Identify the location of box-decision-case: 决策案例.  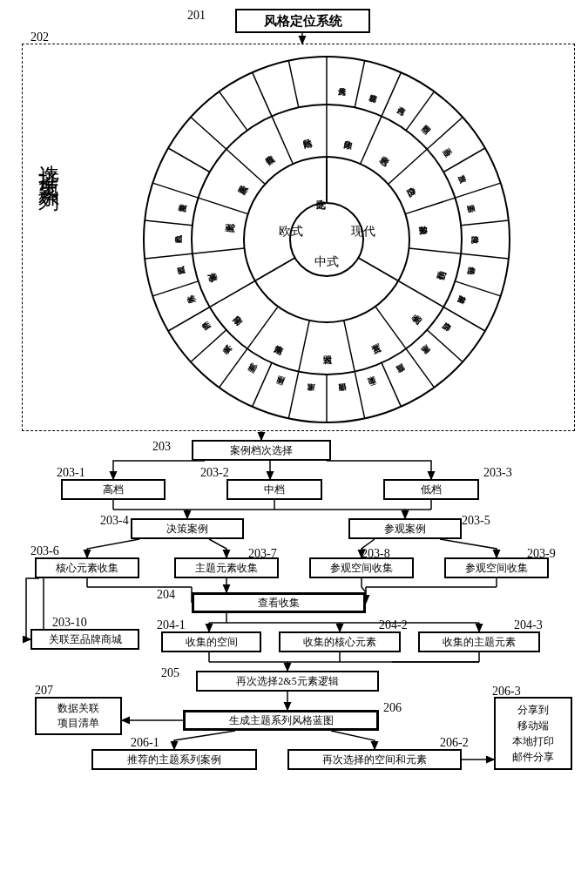
(187, 529).